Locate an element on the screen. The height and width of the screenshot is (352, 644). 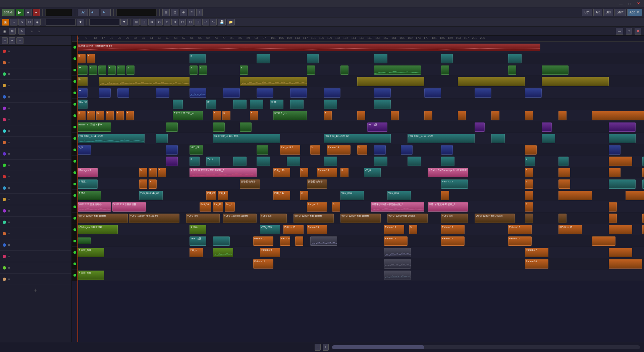
clip-10-8: 3 is located at coordinates (362, 150).